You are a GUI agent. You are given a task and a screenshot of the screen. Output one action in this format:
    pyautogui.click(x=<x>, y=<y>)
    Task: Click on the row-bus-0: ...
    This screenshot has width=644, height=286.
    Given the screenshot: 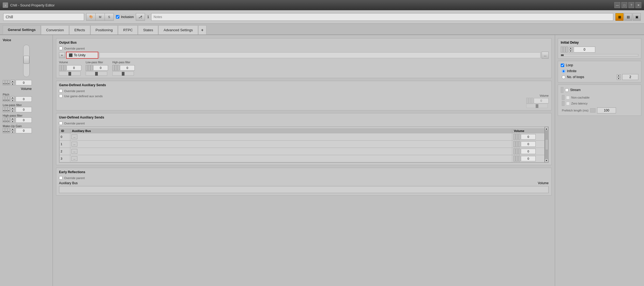 What is the action you would take?
    pyautogui.click(x=291, y=137)
    